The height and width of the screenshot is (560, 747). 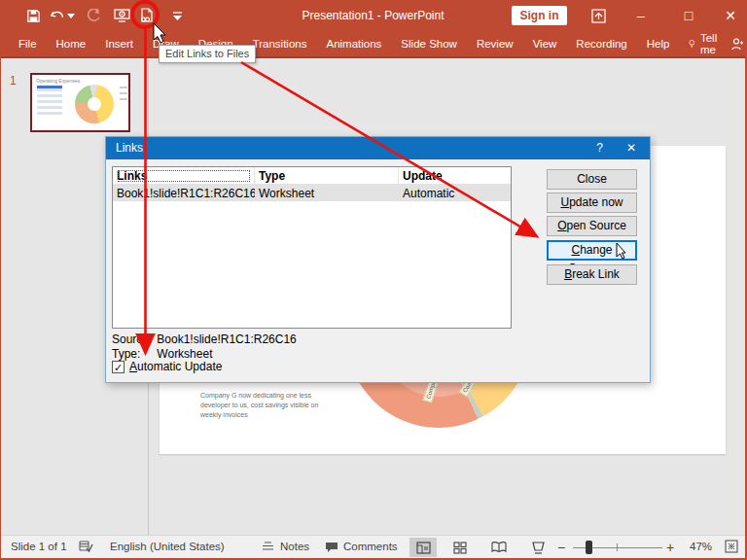 What do you see at coordinates (327, 175) in the screenshot?
I see `column-header-type: Type` at bounding box center [327, 175].